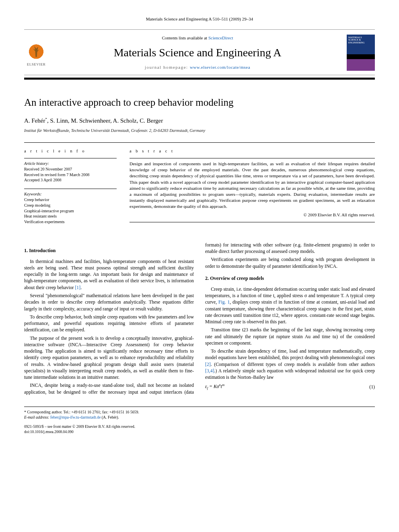 The width and height of the screenshot is (399, 532). Describe the element at coordinates (200, 121) in the screenshot. I see `authors: A. Fehér*, S. Linn, M. Schwienheer, A. S…` at that location.